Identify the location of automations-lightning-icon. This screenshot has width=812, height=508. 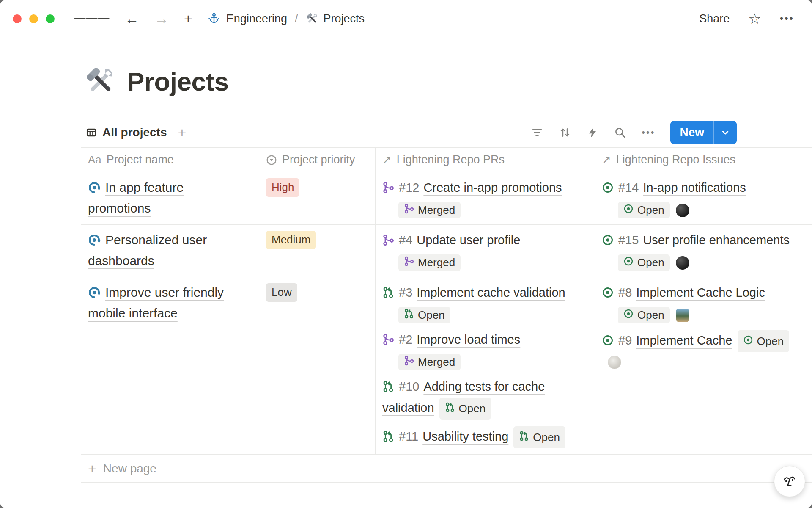
(593, 133).